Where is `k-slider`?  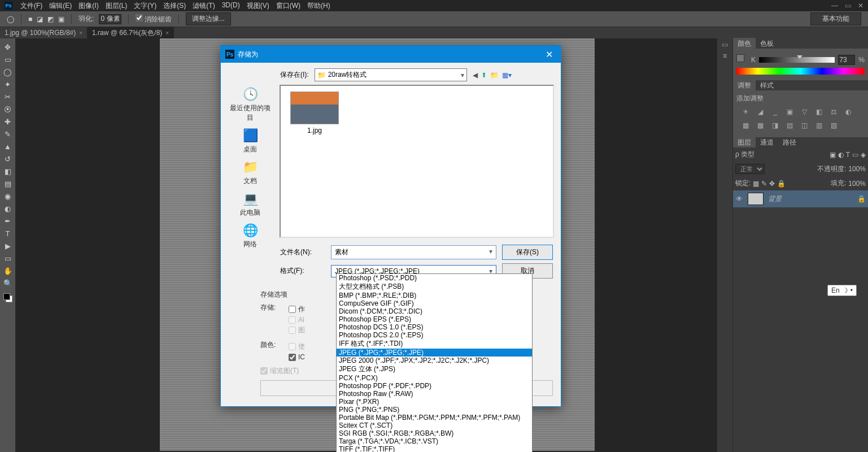
k-slider is located at coordinates (797, 60).